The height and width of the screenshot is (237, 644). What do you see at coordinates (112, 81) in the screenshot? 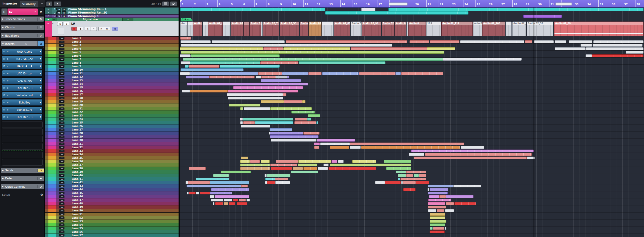
I see `lane-row: Lane 13` at bounding box center [112, 81].